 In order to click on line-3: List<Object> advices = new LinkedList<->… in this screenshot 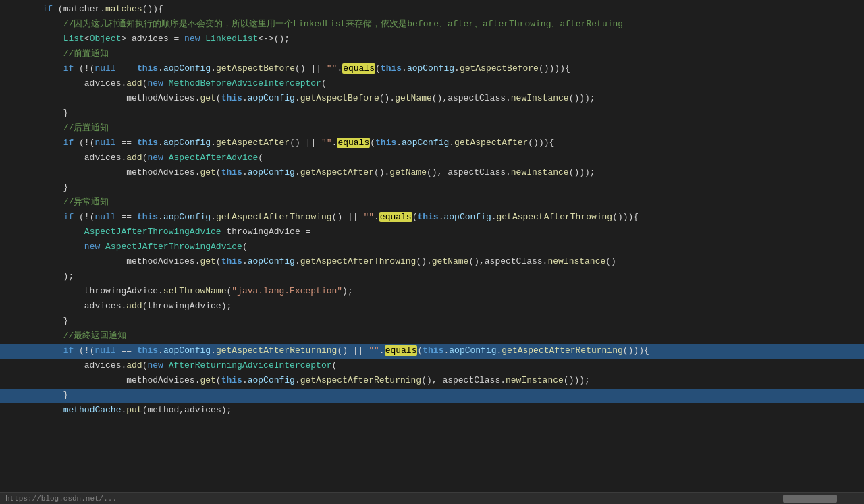, I will do `click(432, 40)`.